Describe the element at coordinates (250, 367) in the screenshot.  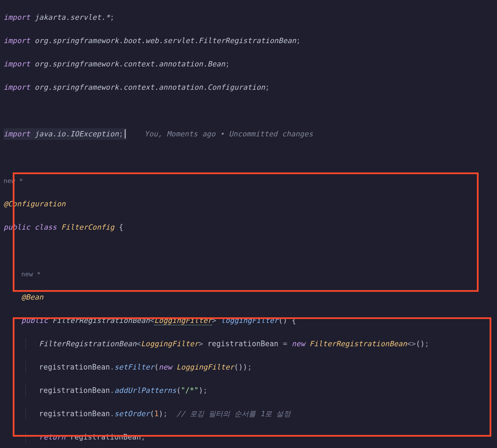
I see `code-line: registrationBean.setFilter(new LoggingFi…` at that location.